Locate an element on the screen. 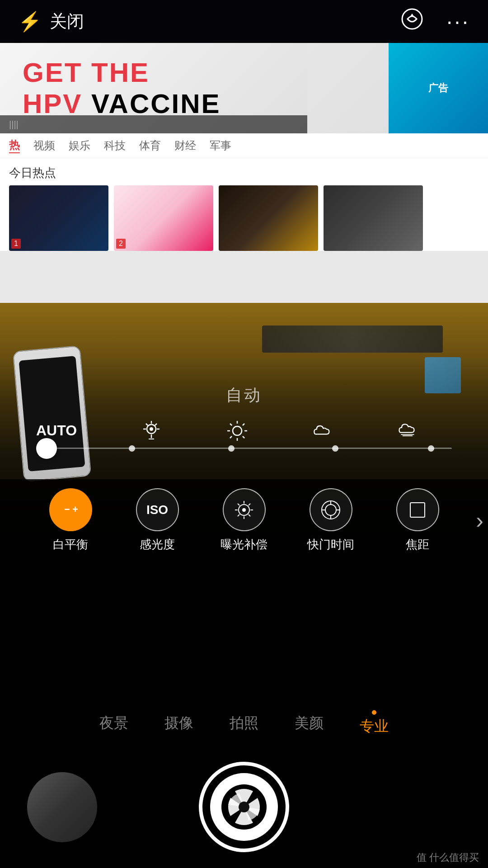 This screenshot has height=868, width=488. camera-flip-icon is located at coordinates (412, 22).